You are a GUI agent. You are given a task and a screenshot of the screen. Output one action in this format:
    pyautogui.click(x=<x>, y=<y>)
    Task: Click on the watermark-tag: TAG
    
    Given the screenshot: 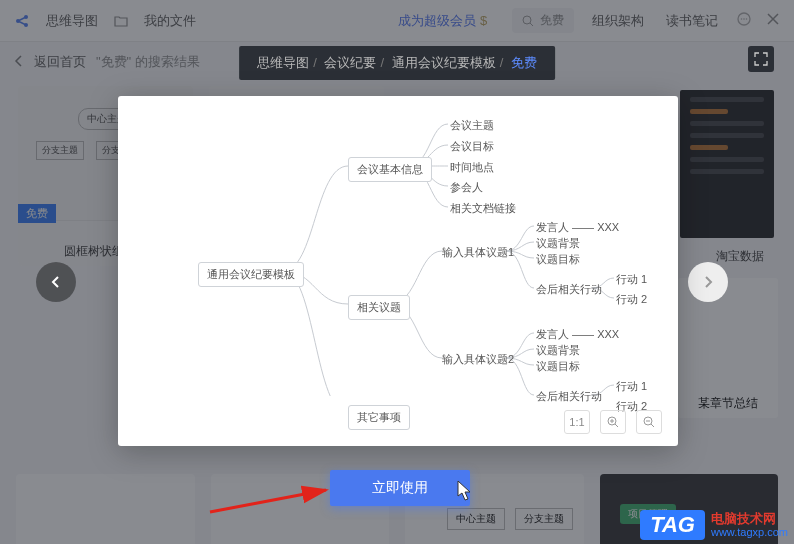 What is the action you would take?
    pyautogui.click(x=672, y=525)
    